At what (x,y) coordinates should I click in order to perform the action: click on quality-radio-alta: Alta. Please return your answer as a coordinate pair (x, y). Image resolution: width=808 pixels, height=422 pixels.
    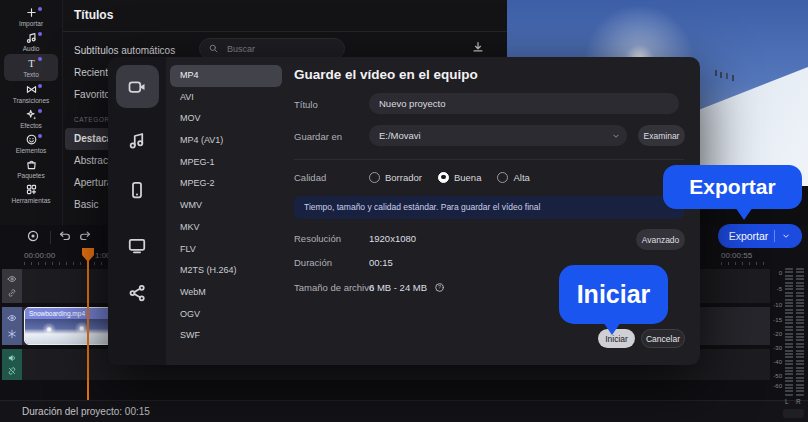
    Looking at the image, I should click on (513, 178).